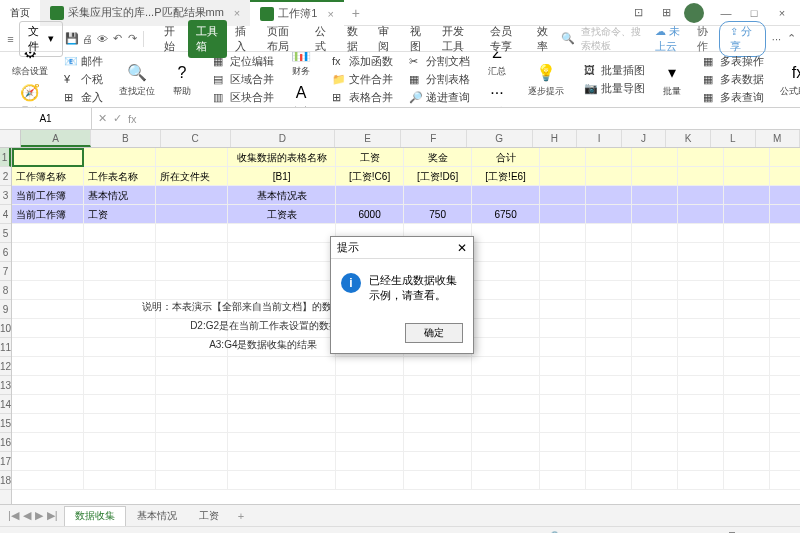 Image resolution: width=800 pixels, height=533 pixels. What do you see at coordinates (701, 366) in the screenshot?
I see `cell-K12` at bounding box center [701, 366].